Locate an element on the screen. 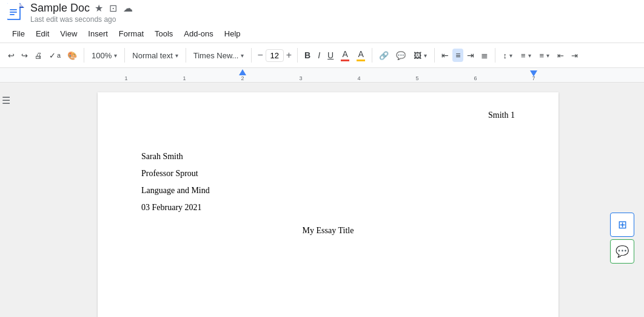 The width and height of the screenshot is (644, 317). ruler: 1 1 2 3 4 5 6 7 is located at coordinates (322, 75).